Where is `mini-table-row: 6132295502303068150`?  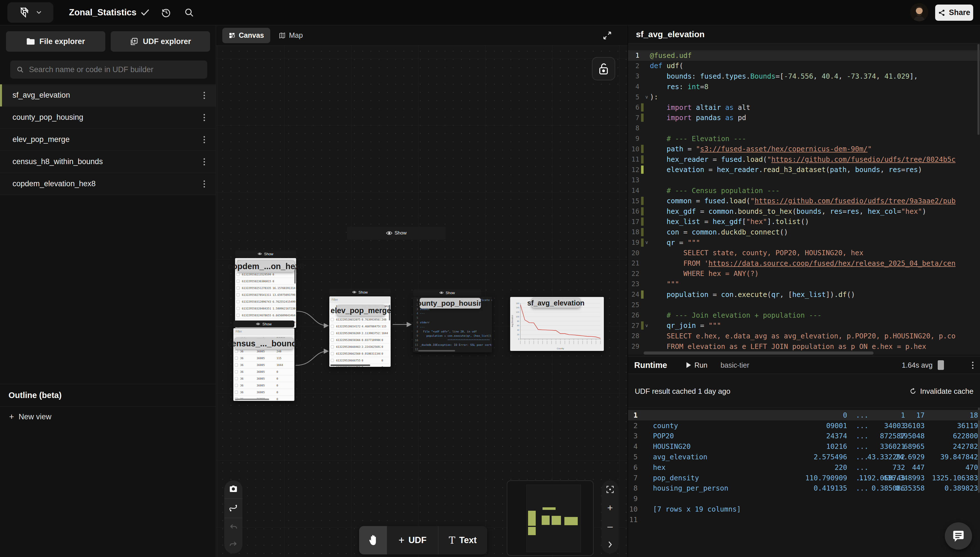 mini-table-row: 6132295502303068150 is located at coordinates (265, 282).